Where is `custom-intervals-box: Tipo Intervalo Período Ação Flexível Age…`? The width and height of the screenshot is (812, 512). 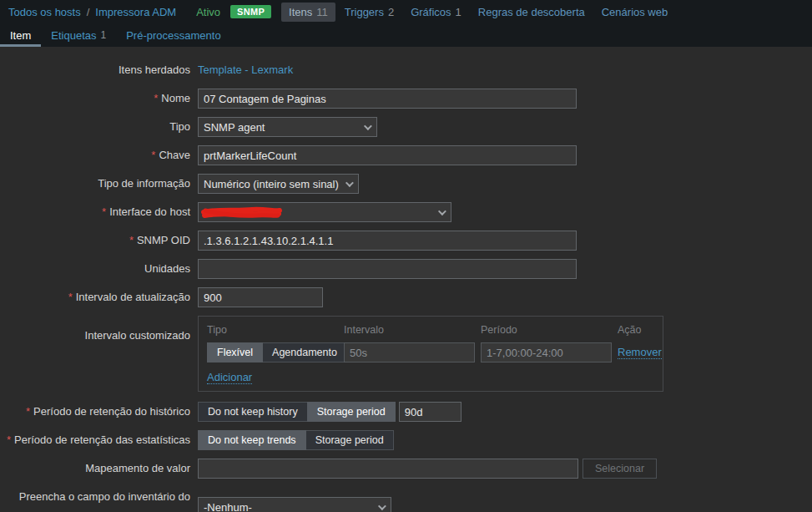
custom-intervals-box: Tipo Intervalo Período Ação Flexível Age… is located at coordinates (431, 354).